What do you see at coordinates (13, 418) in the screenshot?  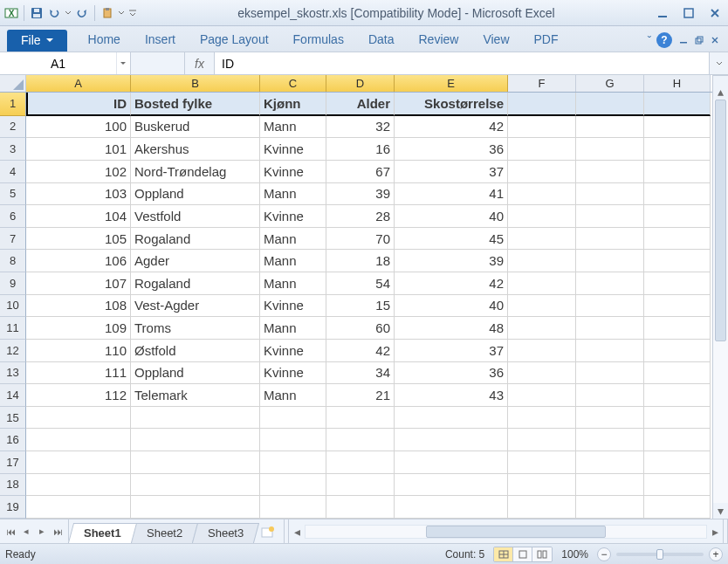 I see `row-header: 15` at bounding box center [13, 418].